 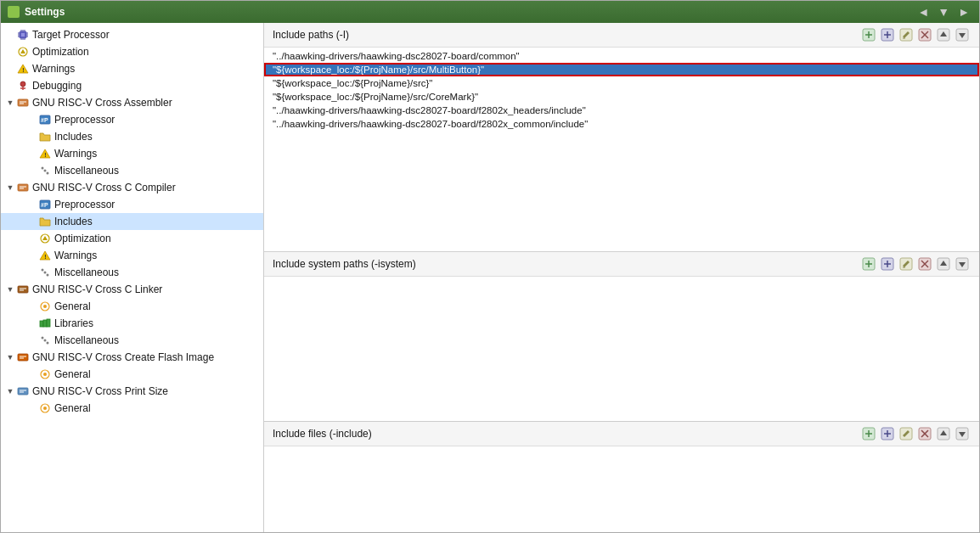 I want to click on tree-item-gnu-flash: ▼ GNU RISC-V Cross Create Flash Image, so click(x=132, y=357).